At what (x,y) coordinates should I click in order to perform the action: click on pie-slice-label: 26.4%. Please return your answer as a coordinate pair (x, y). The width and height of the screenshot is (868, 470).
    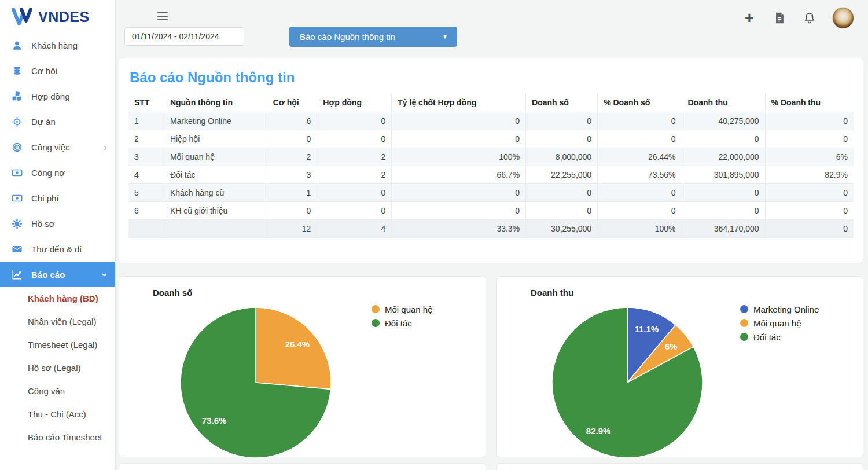
    Looking at the image, I should click on (297, 344).